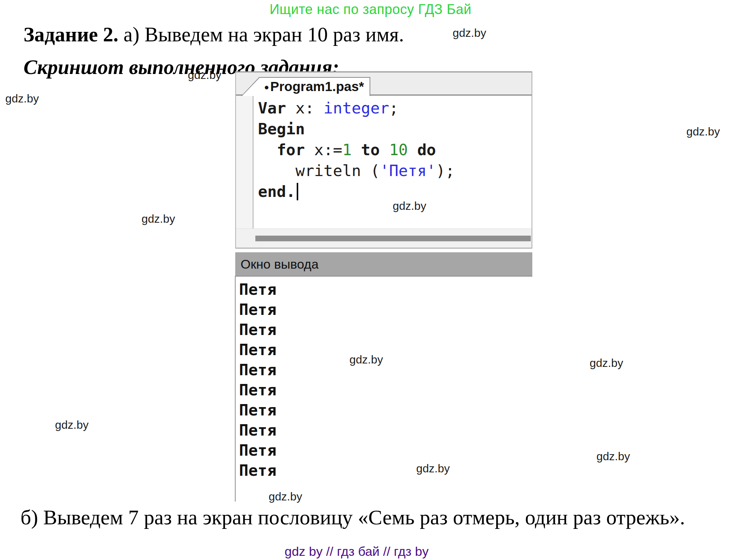 The height and width of the screenshot is (560, 741). I want to click on task-b-text: б) Выведем 7 раз на экран пословицу «Сем…, so click(353, 518).